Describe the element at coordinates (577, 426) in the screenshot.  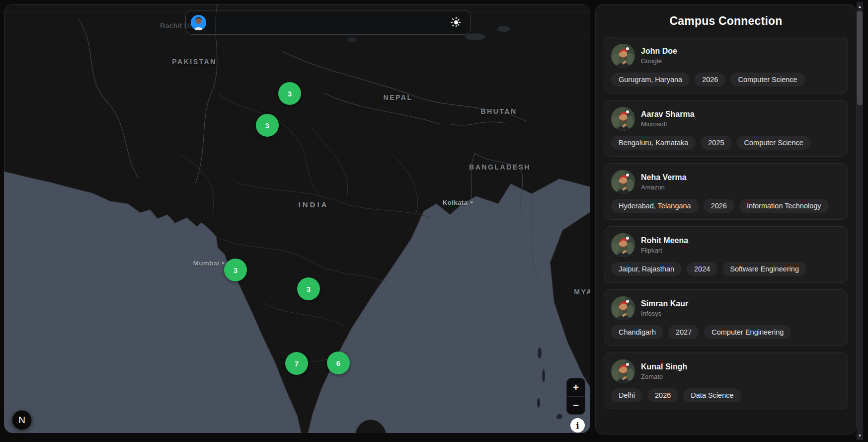
I see `map-attribution-button: i` at that location.